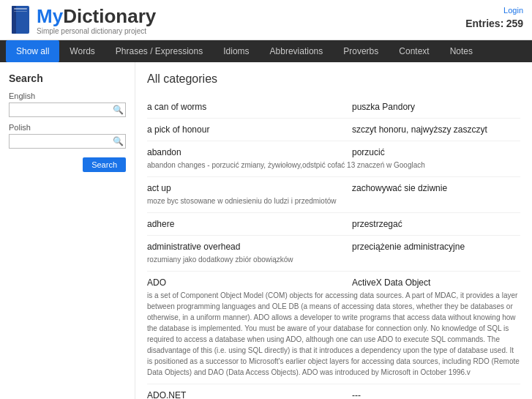  What do you see at coordinates (164, 152) in the screenshot?
I see `entry-word-2: abandon` at bounding box center [164, 152].